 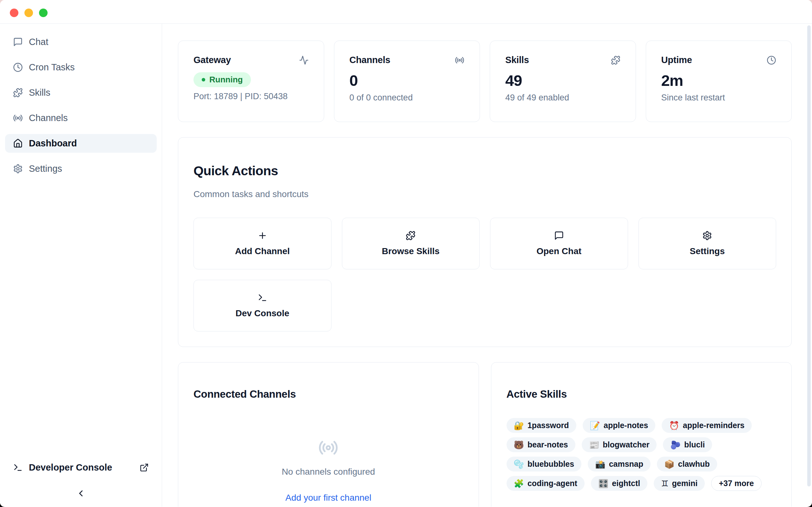 I want to click on add-first-channel-link: Add your first channel, so click(x=328, y=498).